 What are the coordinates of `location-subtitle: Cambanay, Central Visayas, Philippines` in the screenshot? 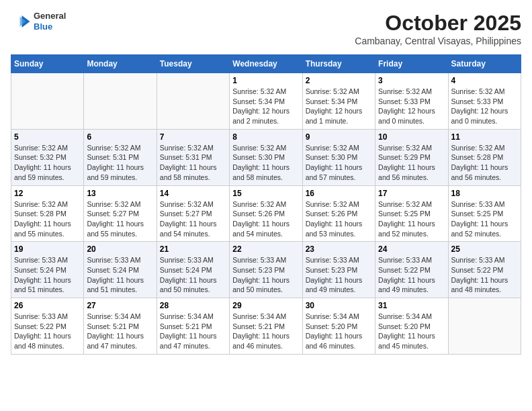 It's located at (438, 41).